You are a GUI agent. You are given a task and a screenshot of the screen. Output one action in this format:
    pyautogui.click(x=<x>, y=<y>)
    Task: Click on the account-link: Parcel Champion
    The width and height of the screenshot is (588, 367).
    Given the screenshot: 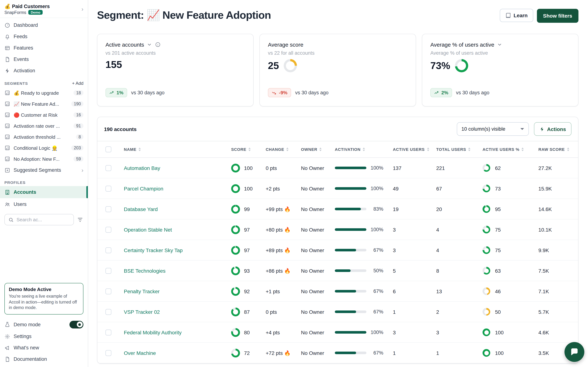 What is the action you would take?
    pyautogui.click(x=144, y=188)
    